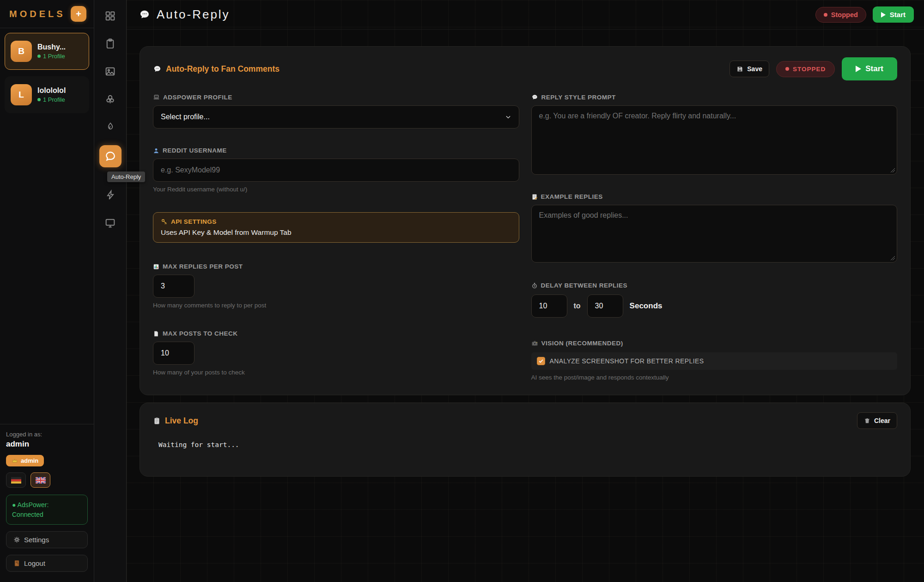 The height and width of the screenshot is (582, 924). Describe the element at coordinates (867, 421) in the screenshot. I see `trash-icon` at that location.